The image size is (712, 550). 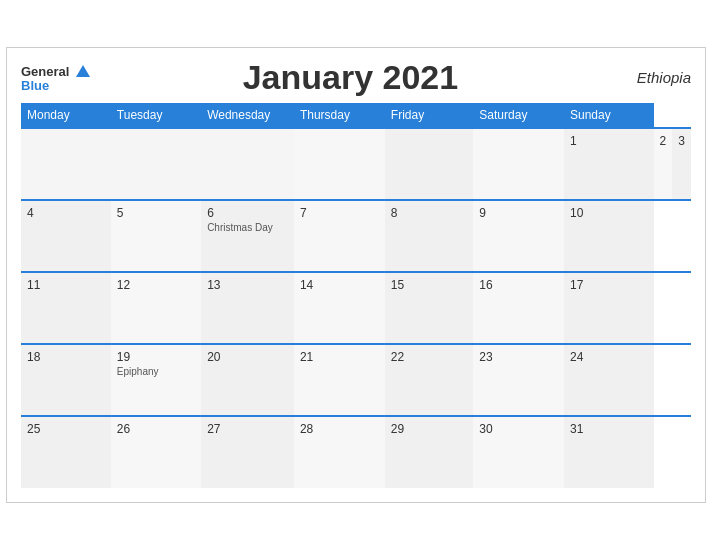 What do you see at coordinates (156, 308) in the screenshot?
I see `calendar-cell: 12` at bounding box center [156, 308].